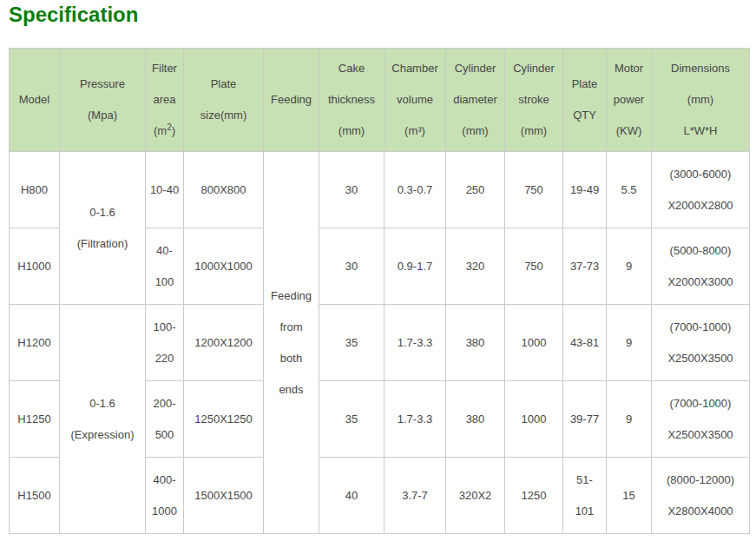  Describe the element at coordinates (380, 343) in the screenshot. I see `table-row: H1200 0-1.6(Expression) 100-220 1200X120…` at that location.